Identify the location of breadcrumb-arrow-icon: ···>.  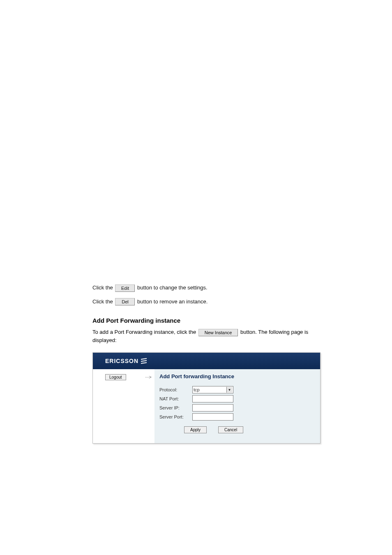
(148, 406).